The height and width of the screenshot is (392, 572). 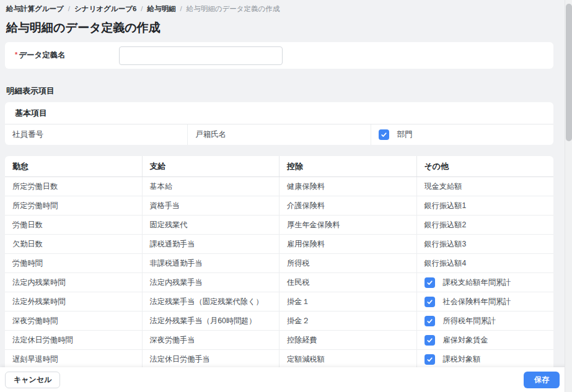 I want to click on cell-label: 部門, so click(x=405, y=135).